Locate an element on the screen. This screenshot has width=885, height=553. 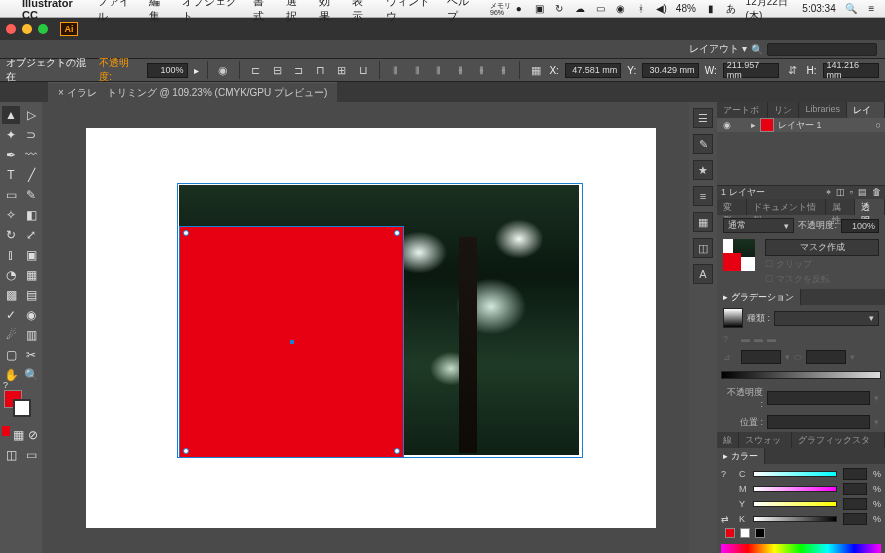
zoom-tool: 🔍 is located at coordinates (31, 375).